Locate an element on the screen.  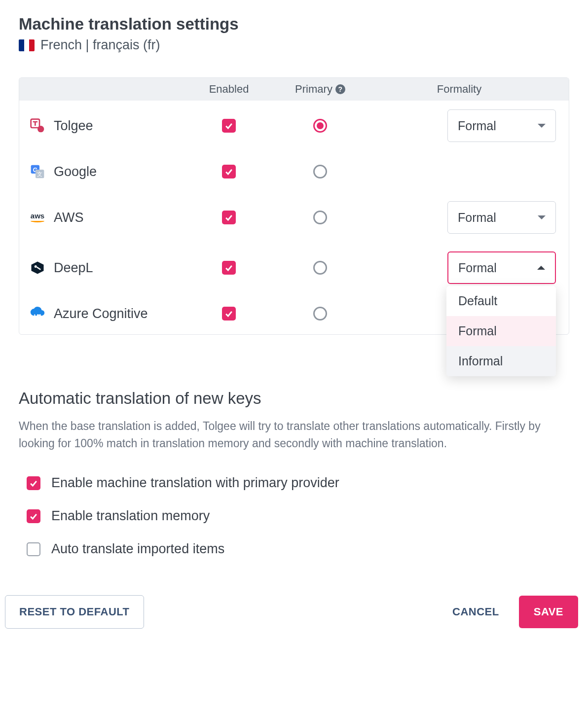
azure-icon is located at coordinates (37, 314).